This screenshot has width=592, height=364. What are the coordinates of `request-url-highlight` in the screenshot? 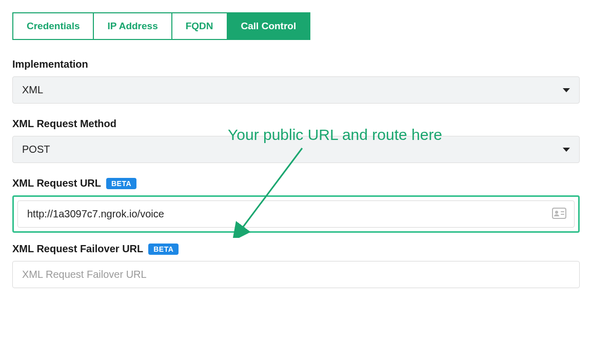 It's located at (296, 214).